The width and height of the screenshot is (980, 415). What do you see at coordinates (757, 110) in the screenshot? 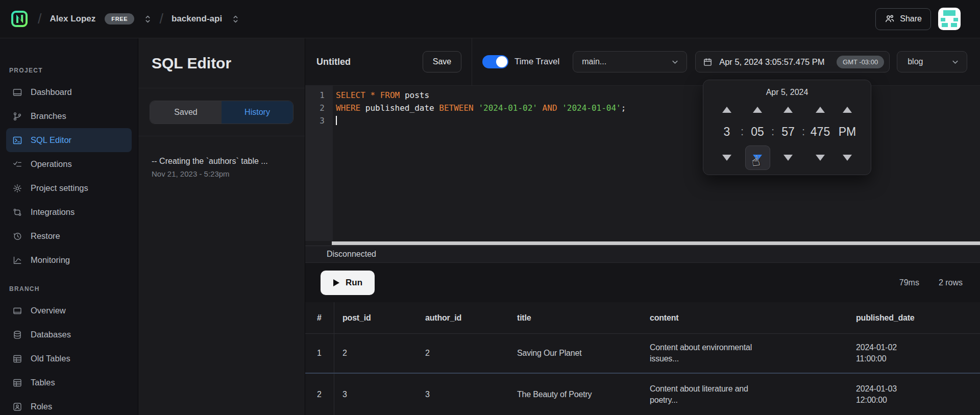
I see `minute-up-button` at bounding box center [757, 110].